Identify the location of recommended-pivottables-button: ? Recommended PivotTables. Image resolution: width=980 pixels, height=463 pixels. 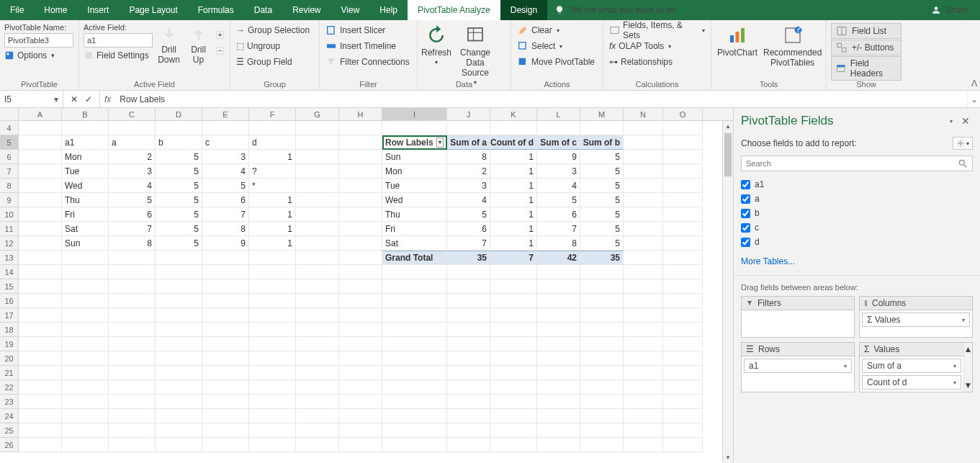
(792, 46).